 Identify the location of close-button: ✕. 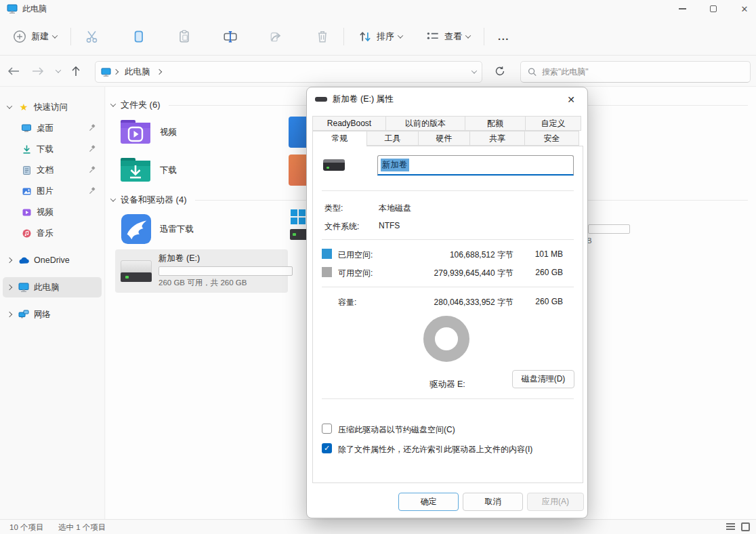
(743, 9).